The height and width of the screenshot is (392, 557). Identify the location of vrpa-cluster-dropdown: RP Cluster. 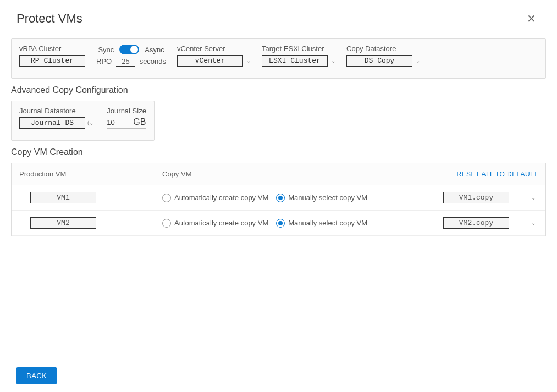
(52, 62).